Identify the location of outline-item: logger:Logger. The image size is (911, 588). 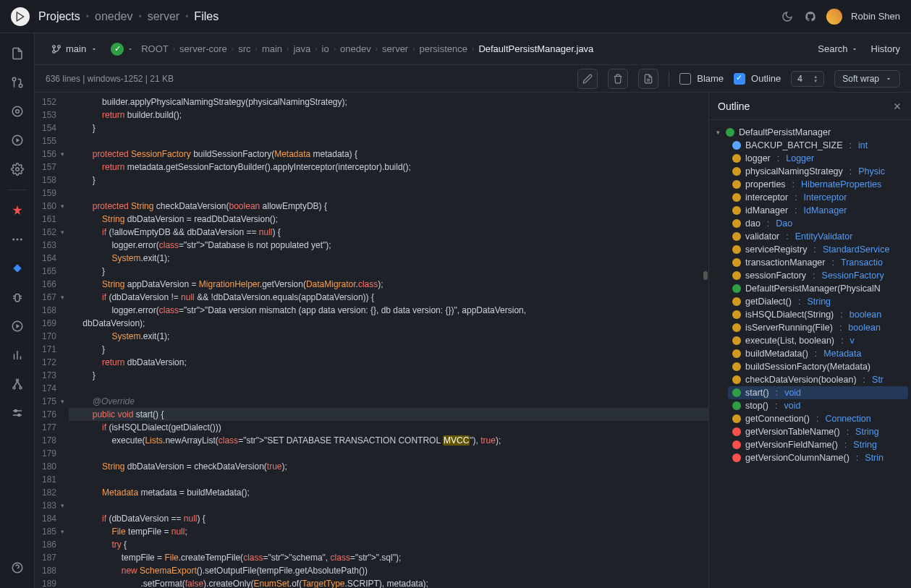
(818, 158).